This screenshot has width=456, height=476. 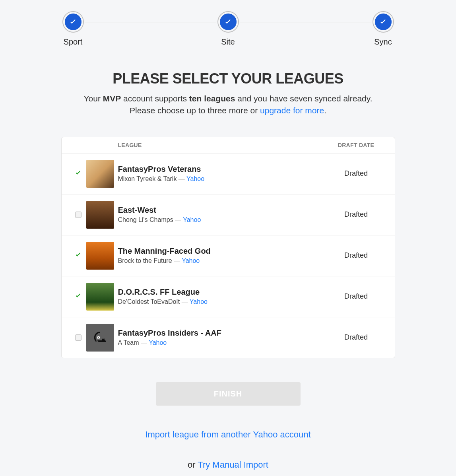 I want to click on manual-import-line: or Try Manual Import, so click(x=228, y=465).